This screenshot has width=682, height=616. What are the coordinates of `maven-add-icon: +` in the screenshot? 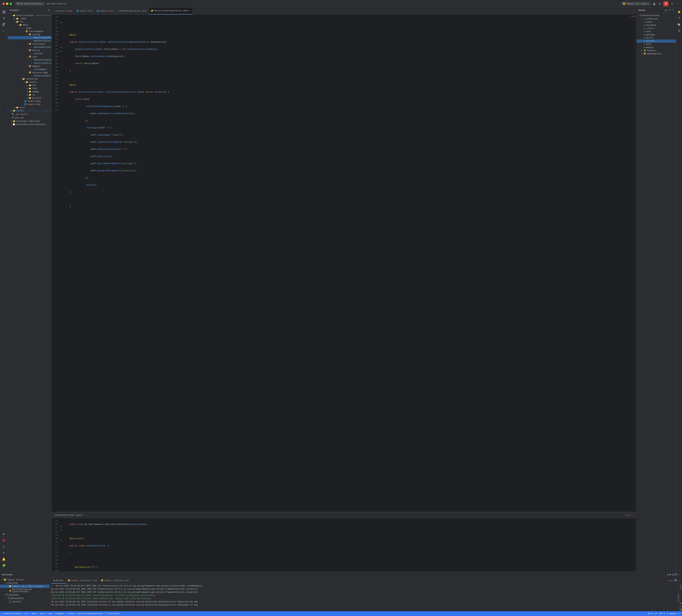 It's located at (670, 10).